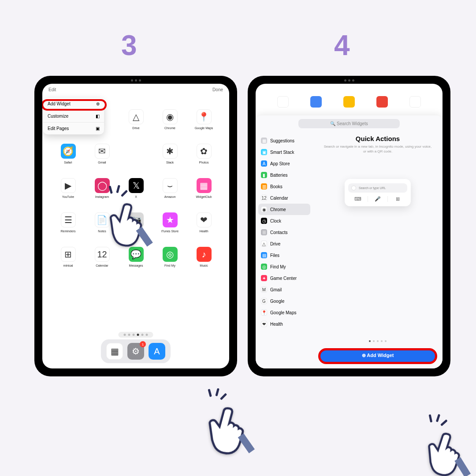 The height and width of the screenshot is (476, 476). I want to click on app-music: ♪Music, so click(204, 257).